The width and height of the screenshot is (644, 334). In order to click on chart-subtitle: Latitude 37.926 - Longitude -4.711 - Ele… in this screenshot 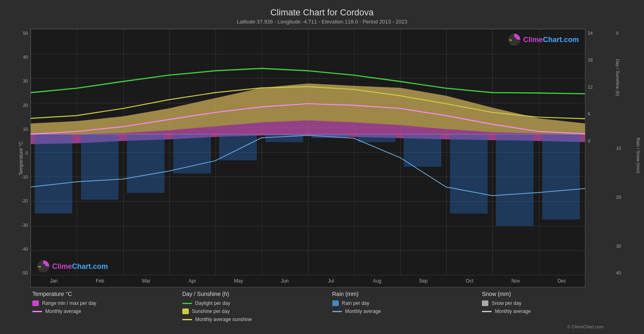, I will do `click(322, 22)`.